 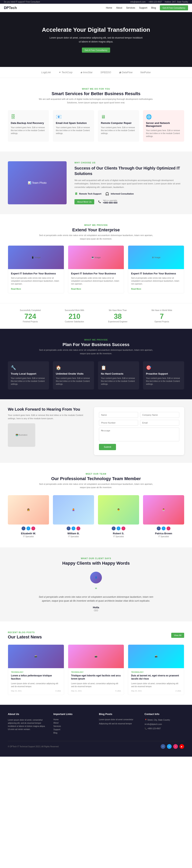 I want to click on success-items: 🖥 Remote Tech Support 🎧 Informed Consult…, so click(x=130, y=194).